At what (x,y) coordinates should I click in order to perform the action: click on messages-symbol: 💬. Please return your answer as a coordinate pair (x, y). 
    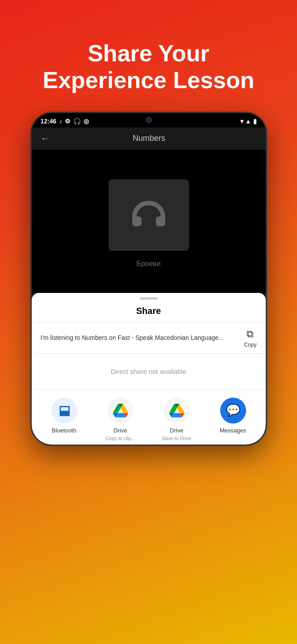
    Looking at the image, I should click on (233, 411).